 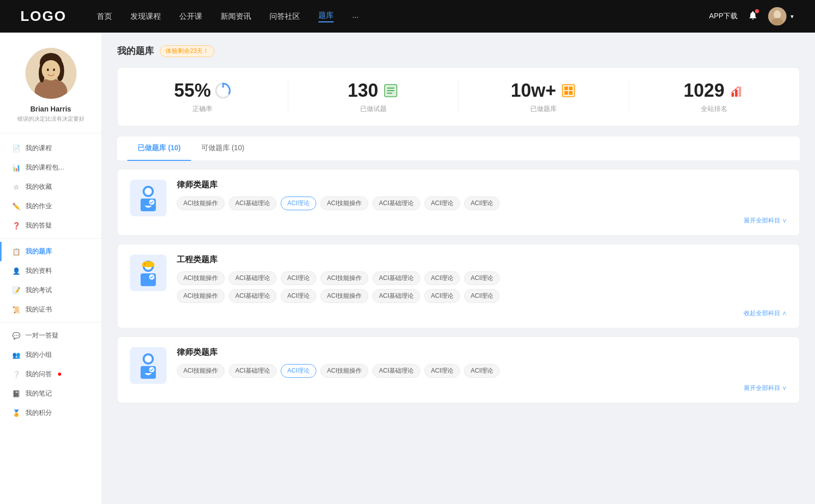 What do you see at coordinates (482, 313) in the screenshot?
I see `collapse-link: 收起全部科目 ∧` at bounding box center [482, 313].